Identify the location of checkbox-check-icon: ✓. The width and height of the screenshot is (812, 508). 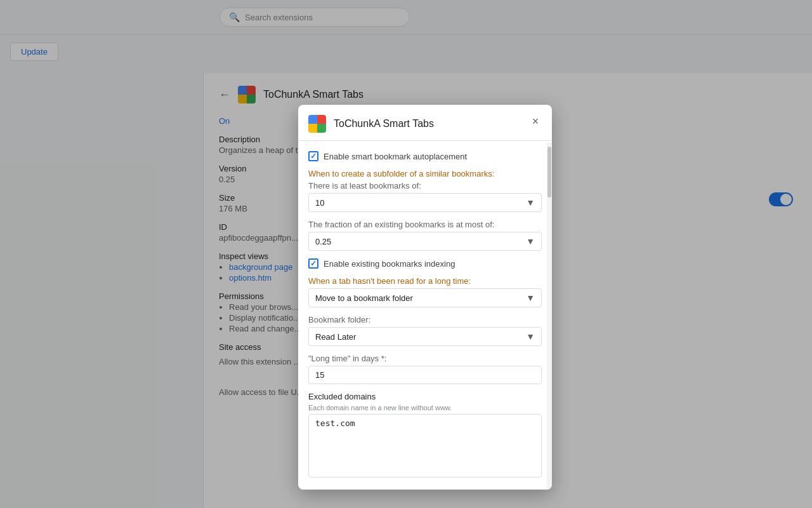
(313, 156).